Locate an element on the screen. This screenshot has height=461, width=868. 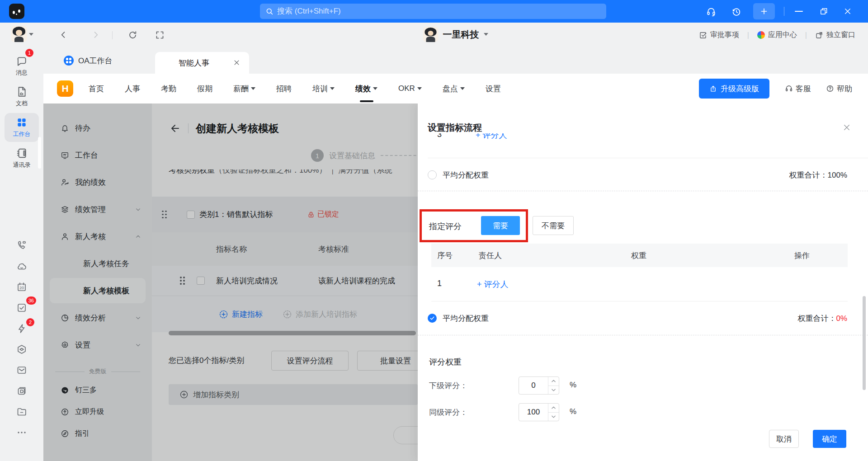
app-center-link: 应用中心 is located at coordinates (777, 35).